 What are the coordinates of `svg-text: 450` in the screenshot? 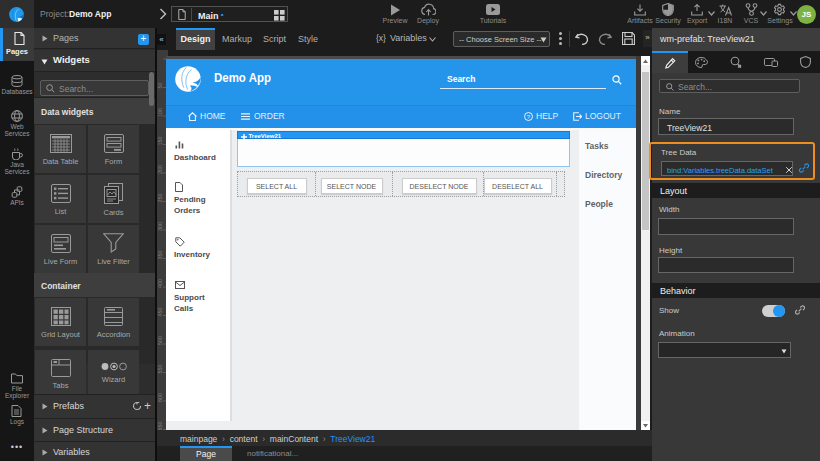 It's located at (160, 312).